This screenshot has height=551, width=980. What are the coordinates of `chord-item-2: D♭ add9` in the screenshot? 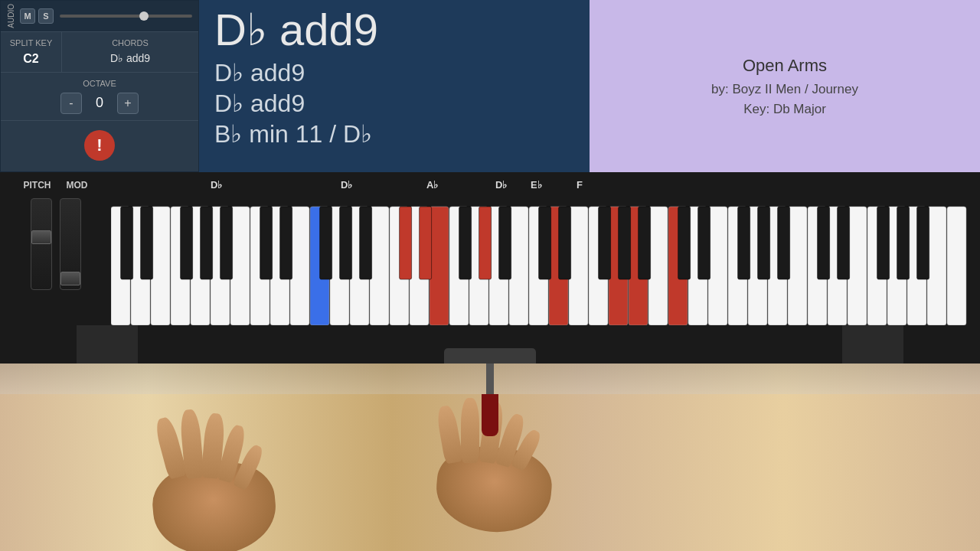 It's located at (394, 103).